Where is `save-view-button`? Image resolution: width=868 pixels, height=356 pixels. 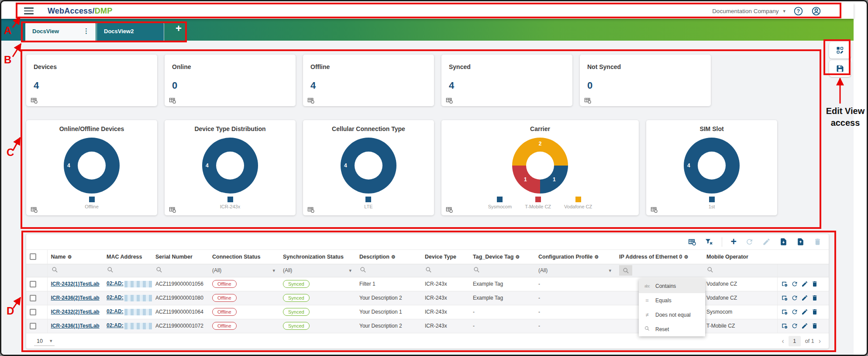
save-view-button is located at coordinates (840, 69).